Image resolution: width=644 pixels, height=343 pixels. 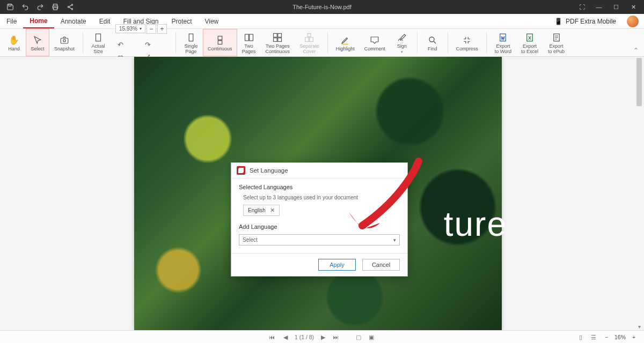 I want to click on set-language-dialog: Set Language Selected Languages Select u…, so click(x=319, y=220).